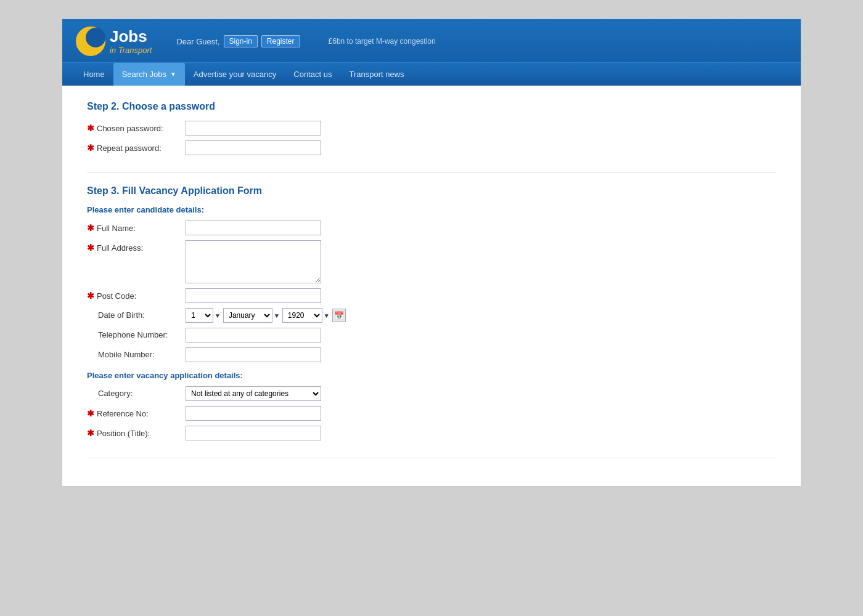 The image size is (863, 616). I want to click on full-name-row: ✱ Full Name:, so click(432, 228).